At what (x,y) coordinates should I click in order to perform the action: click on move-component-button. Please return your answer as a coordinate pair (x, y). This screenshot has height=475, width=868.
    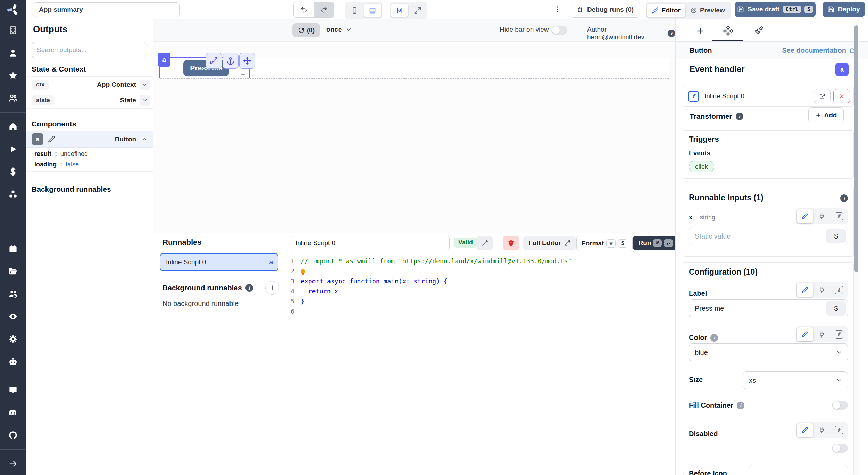
    Looking at the image, I should click on (247, 61).